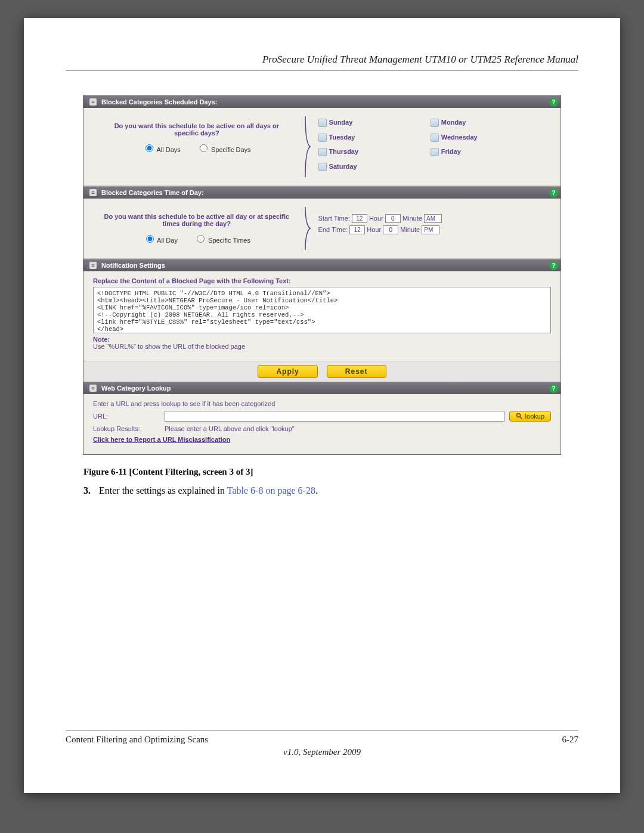 Image resolution: width=644 pixels, height=833 pixels. Describe the element at coordinates (431, 230) in the screenshot. I see `end-ampm-select: PM` at that location.